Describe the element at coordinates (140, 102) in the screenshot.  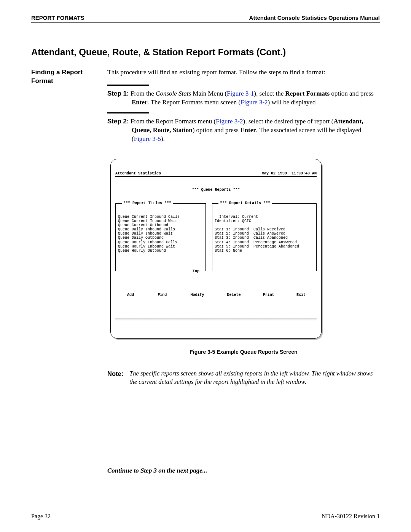
I see `step-1-bold-b: Enter` at that location.